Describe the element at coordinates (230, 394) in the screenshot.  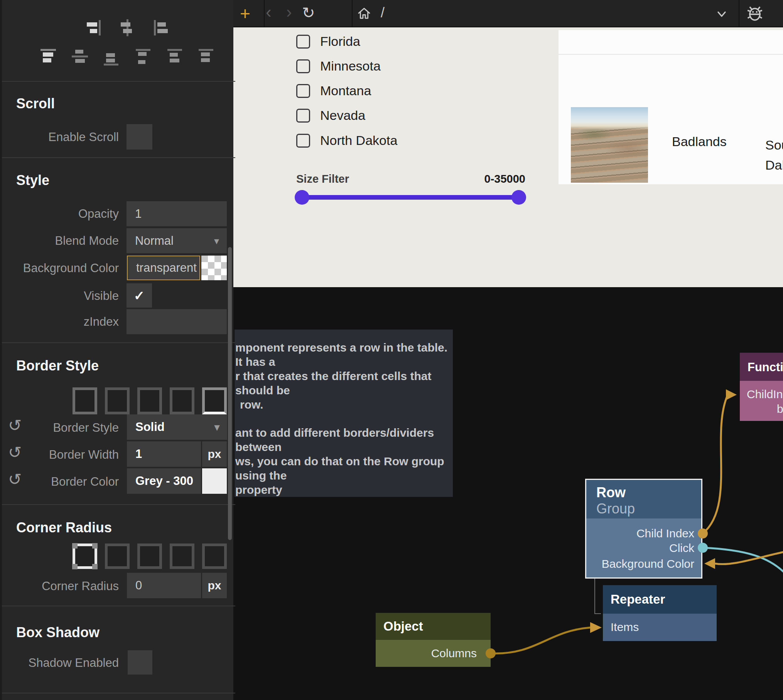
I see `panel-scrollbar` at that location.